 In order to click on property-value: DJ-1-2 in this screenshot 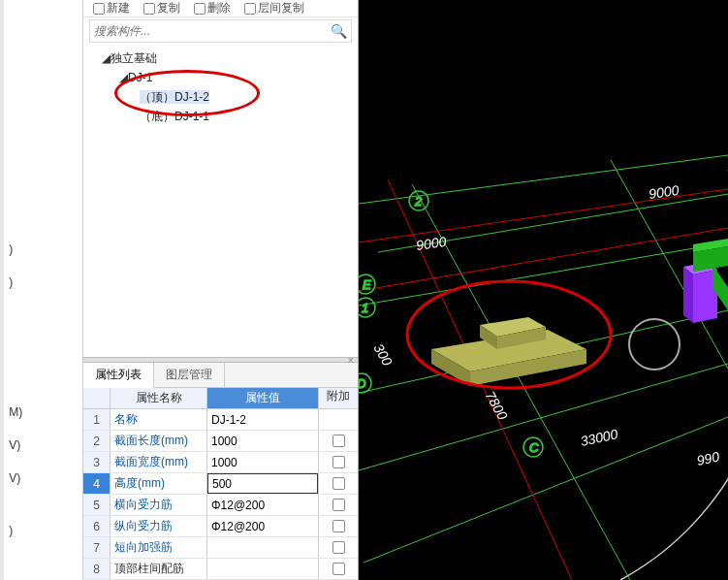, I will do `click(264, 419)`.